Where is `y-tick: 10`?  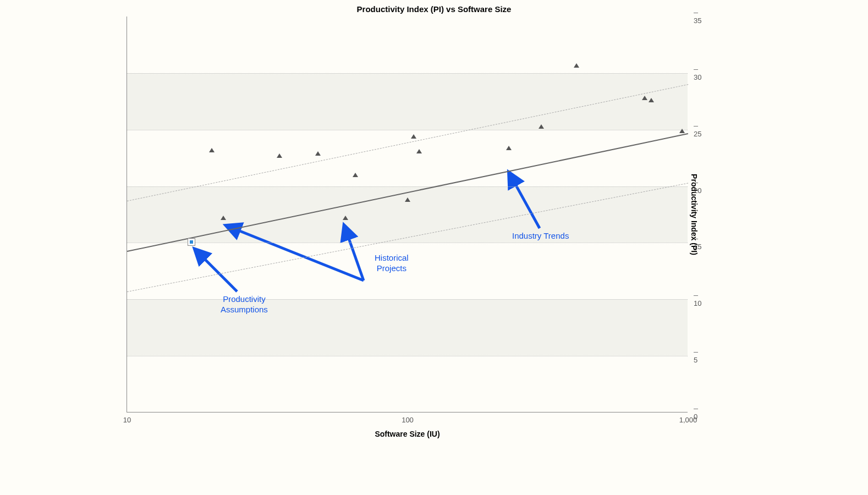 y-tick: 10 is located at coordinates (697, 299).